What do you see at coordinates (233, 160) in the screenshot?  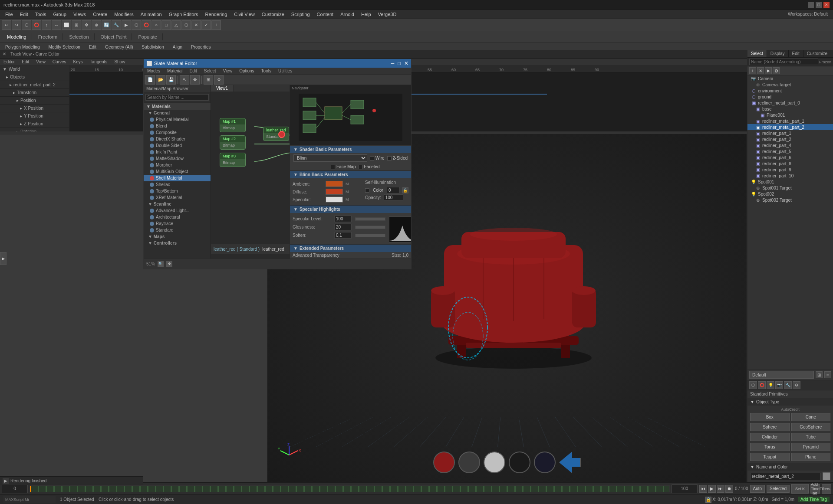 I see `node-3: Map #3 Bitmap` at bounding box center [233, 160].